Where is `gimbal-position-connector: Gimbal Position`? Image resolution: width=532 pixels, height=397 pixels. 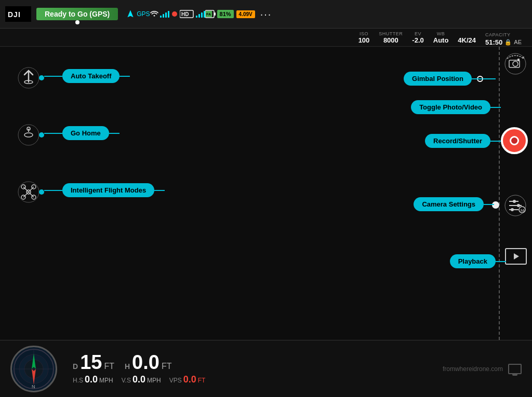 gimbal-position-connector: Gimbal Position is located at coordinates (450, 79).